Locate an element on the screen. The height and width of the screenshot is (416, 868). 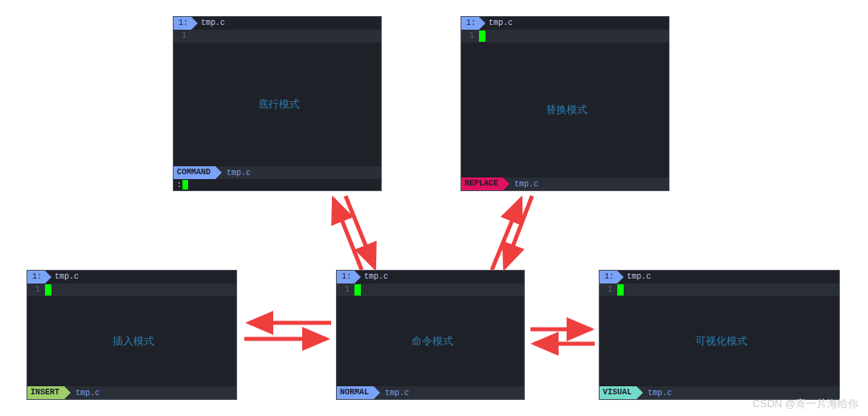
mode-badge: REPLACE is located at coordinates (482, 184).